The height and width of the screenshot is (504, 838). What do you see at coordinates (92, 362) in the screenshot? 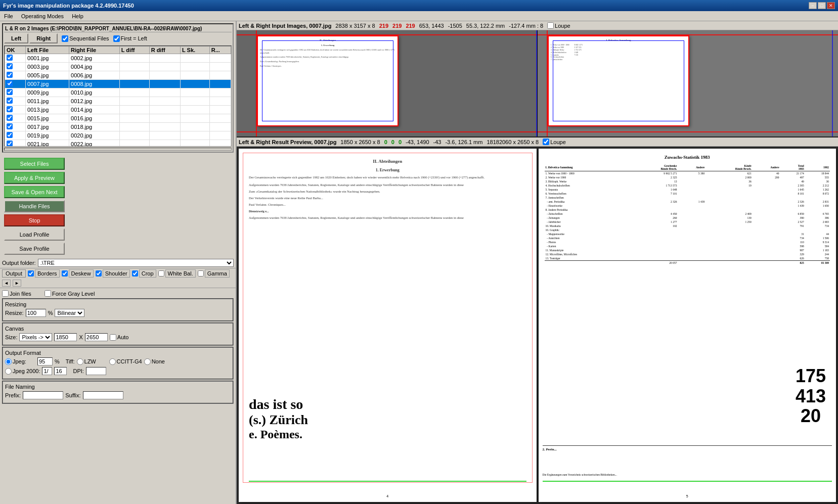
I see `lzw-option: LZW` at bounding box center [92, 362].